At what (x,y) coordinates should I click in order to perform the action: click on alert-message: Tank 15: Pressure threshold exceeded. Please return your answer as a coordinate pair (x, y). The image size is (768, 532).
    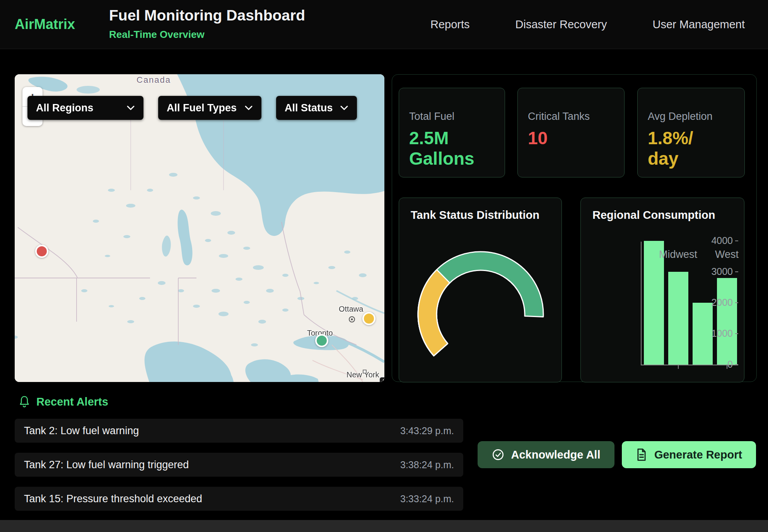
    Looking at the image, I should click on (113, 499).